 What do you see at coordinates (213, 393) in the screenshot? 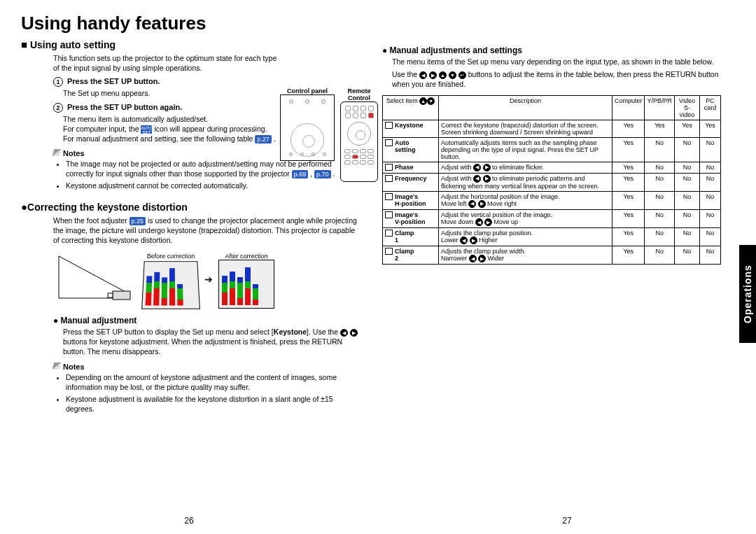
I see `notes-list-2: Depending on the amount of keystone adju…` at bounding box center [213, 393].